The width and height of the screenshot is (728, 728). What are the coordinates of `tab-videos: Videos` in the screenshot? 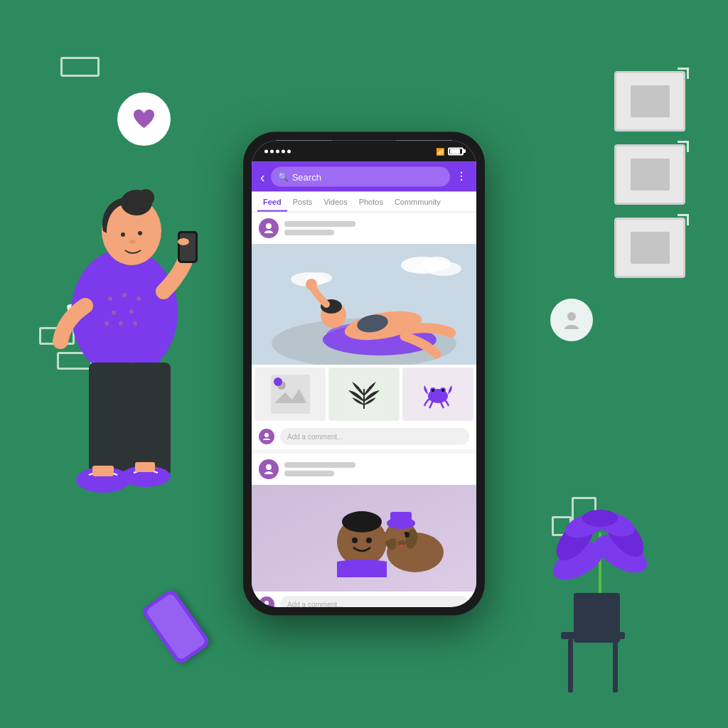 It's located at (336, 202).